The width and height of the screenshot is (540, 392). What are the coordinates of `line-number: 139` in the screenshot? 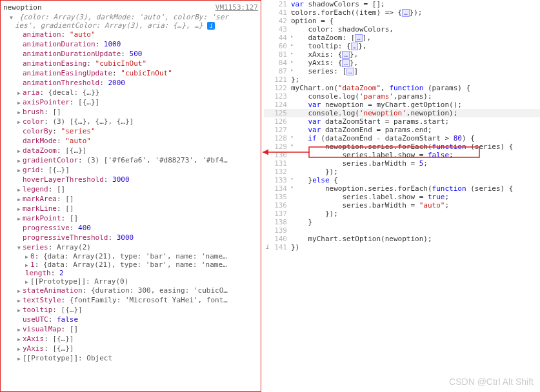 It's located at (277, 231).